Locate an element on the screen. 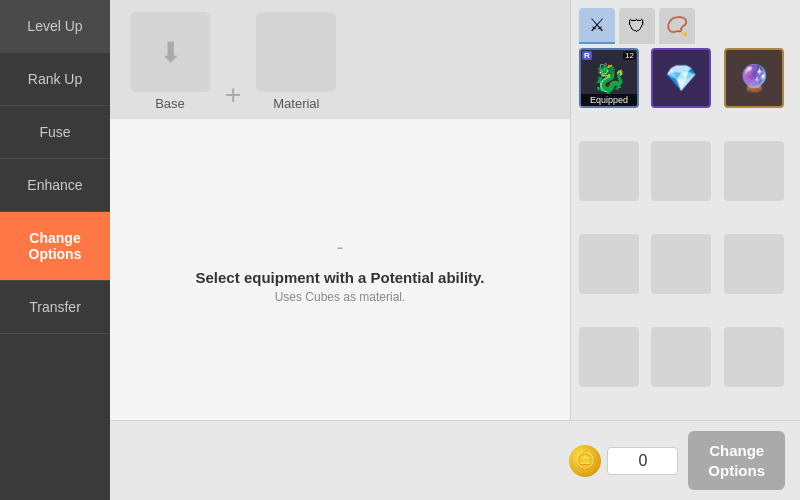 This screenshot has width=800, height=500. sidebar-item-fuse: Fuse is located at coordinates (55, 132).